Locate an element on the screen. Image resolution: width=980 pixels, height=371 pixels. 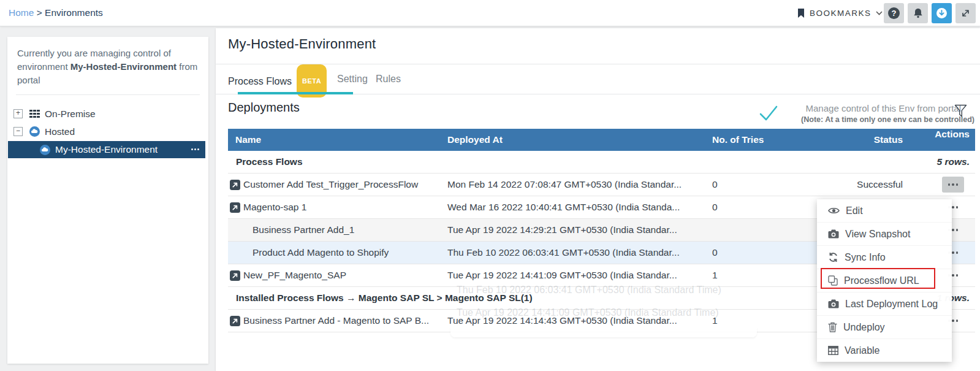
table-icon is located at coordinates (834, 351).